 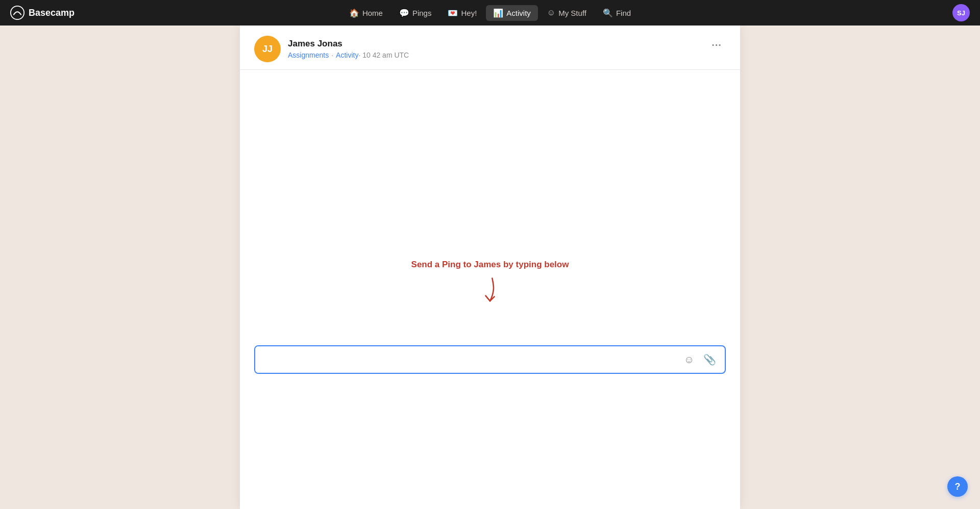 I want to click on profile-name: James Jonas, so click(x=348, y=44).